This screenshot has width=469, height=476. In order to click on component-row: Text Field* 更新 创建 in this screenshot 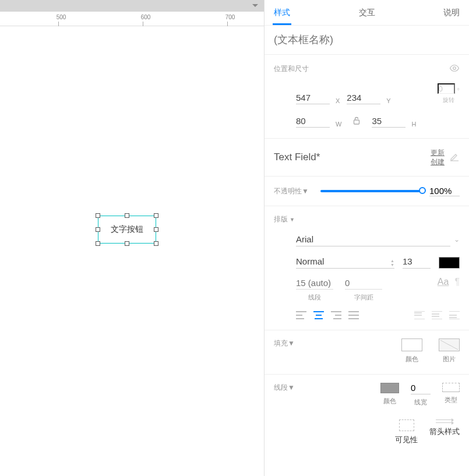, I will do `click(367, 157)`.